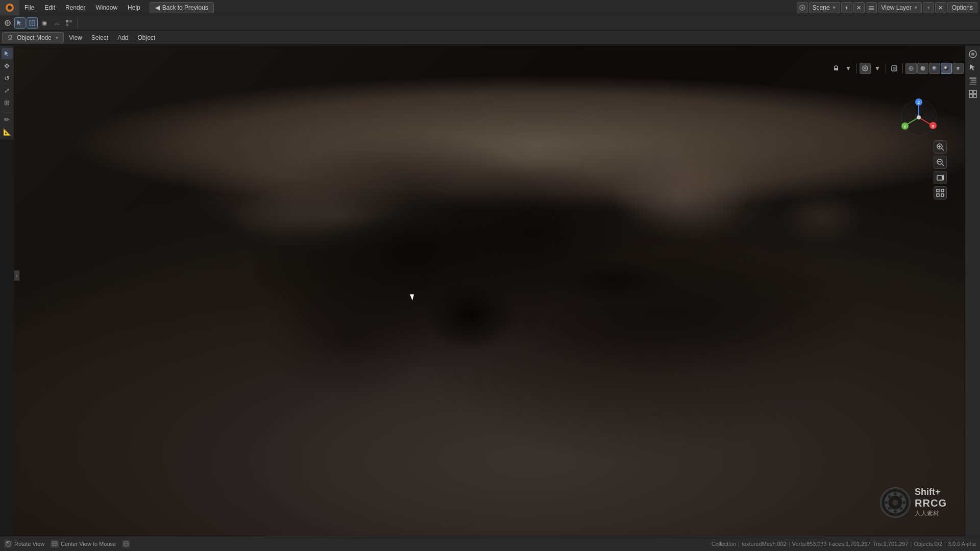 Image resolution: width=980 pixels, height=551 pixels. I want to click on annotate-tool-btn: ✏, so click(7, 119).